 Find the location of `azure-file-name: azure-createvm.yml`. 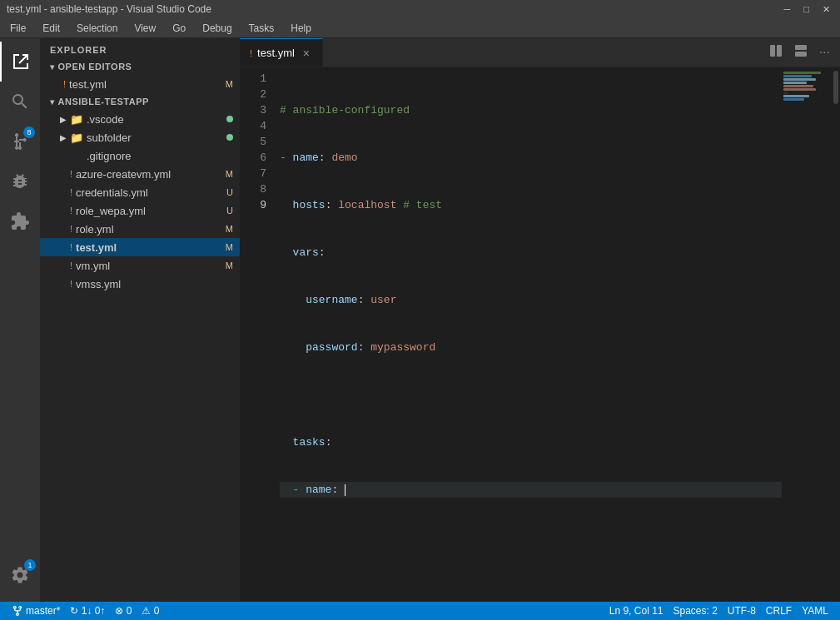

azure-file-name: azure-createvm.yml is located at coordinates (151, 175).